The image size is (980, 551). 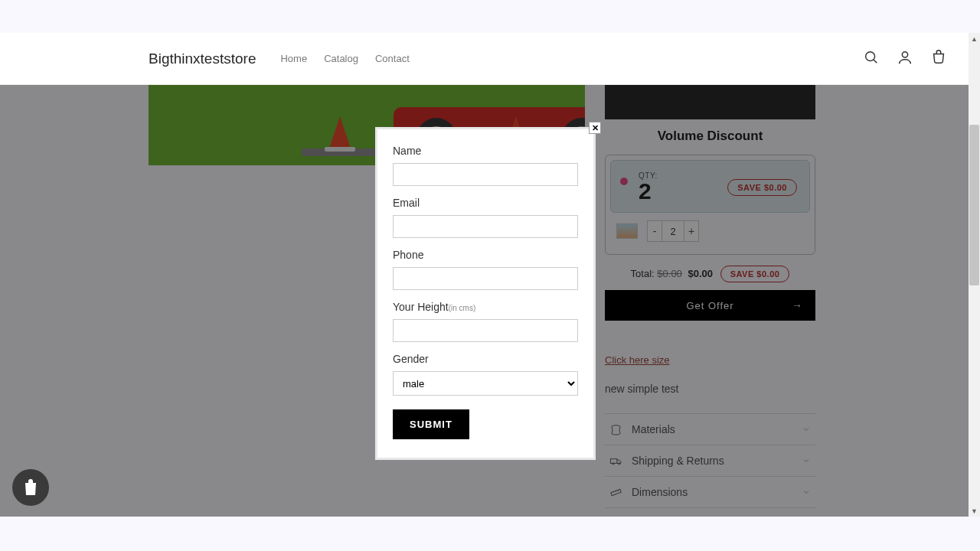 What do you see at coordinates (484, 59) in the screenshot?
I see `site-header: Bigthinxteststore Home Catalog Contact` at bounding box center [484, 59].